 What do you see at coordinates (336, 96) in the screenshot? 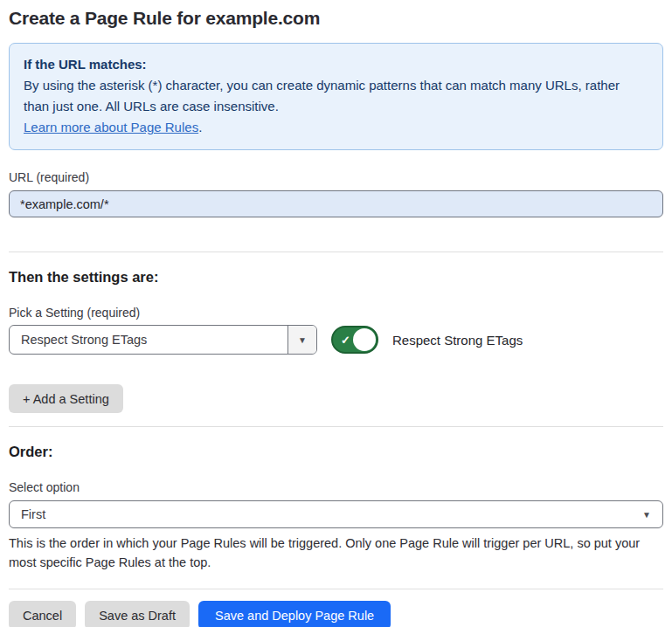
I see `info-box-body: By using the asterisk (*) character, you…` at bounding box center [336, 96].